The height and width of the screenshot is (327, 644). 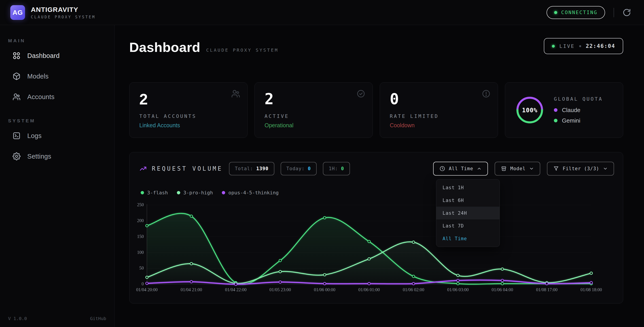 I want to click on clock-icon, so click(x=442, y=168).